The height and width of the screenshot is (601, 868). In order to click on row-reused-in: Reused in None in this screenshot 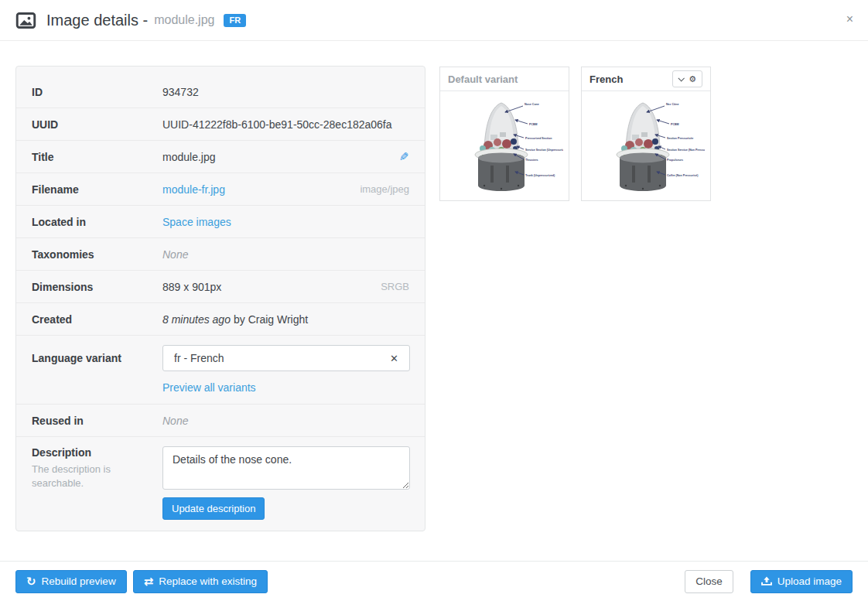, I will do `click(220, 421)`.